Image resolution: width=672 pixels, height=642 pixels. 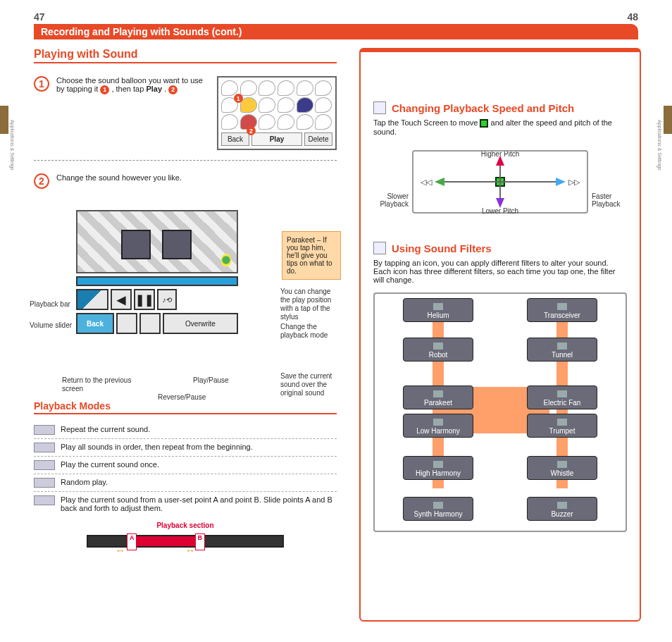 What do you see at coordinates (44, 465) in the screenshot?
I see `mode-once-icon` at bounding box center [44, 465].